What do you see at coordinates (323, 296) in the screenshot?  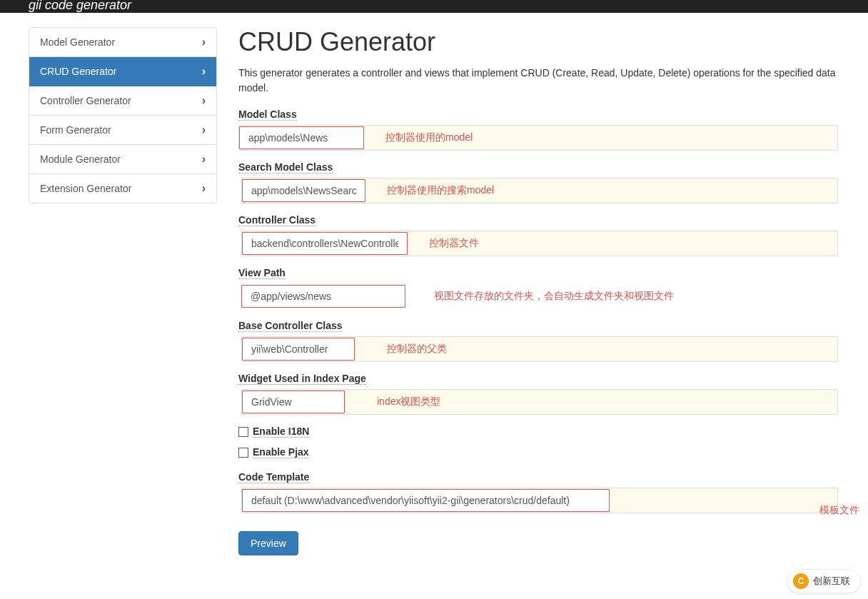 I see `input-view-path` at bounding box center [323, 296].